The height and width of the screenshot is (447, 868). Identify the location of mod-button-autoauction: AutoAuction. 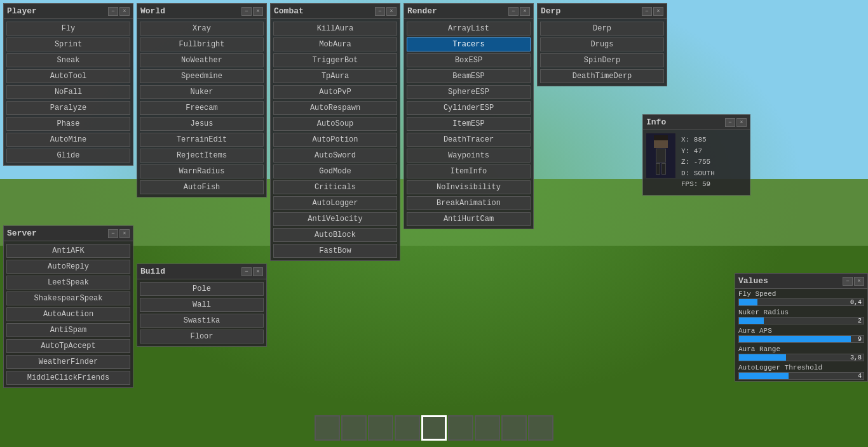
(69, 314).